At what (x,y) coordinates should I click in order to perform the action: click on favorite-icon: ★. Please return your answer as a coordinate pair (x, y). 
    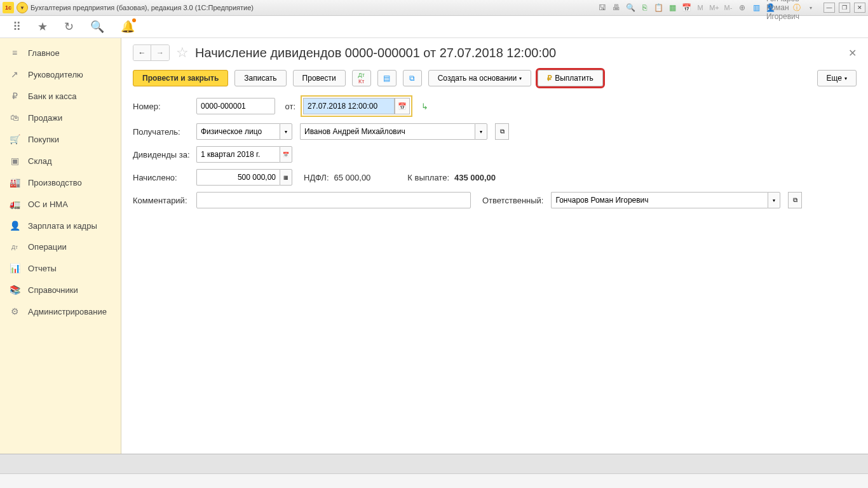
    Looking at the image, I should click on (43, 27).